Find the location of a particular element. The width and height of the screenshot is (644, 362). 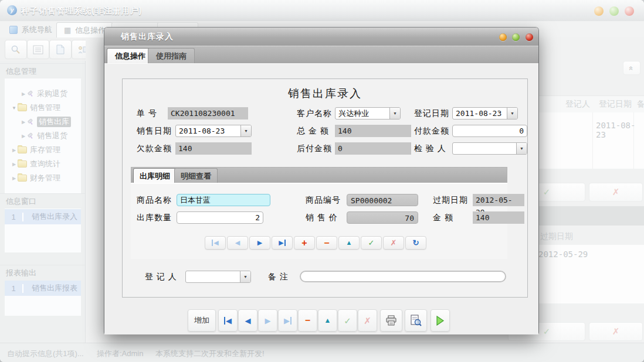

detail-tab-bar: 出库明细 明细查看 is located at coordinates (319, 175).